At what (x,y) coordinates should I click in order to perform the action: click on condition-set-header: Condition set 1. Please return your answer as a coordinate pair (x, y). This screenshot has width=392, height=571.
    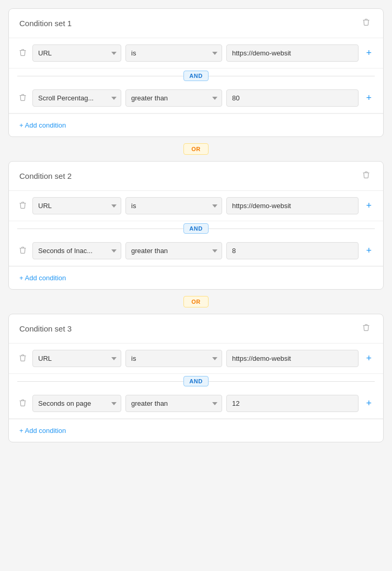
    Looking at the image, I should click on (196, 24).